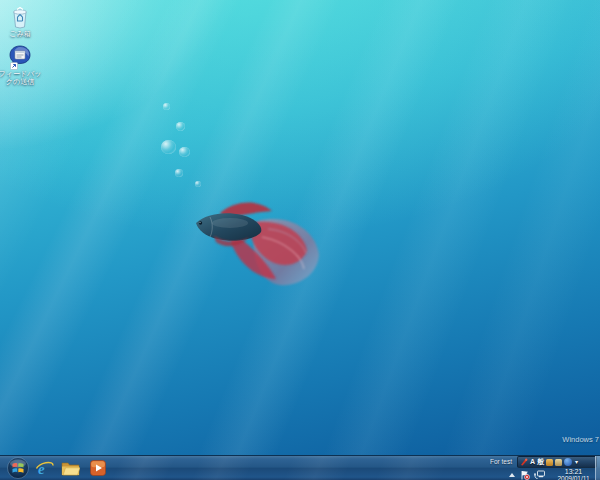  I want to click on ime-toolbox-icon, so click(550, 462).